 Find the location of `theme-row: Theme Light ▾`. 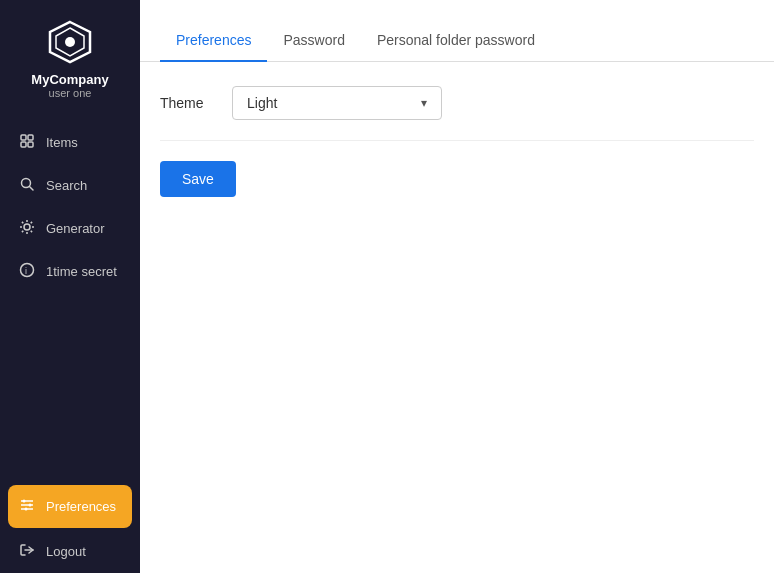

theme-row: Theme Light ▾ is located at coordinates (457, 114).